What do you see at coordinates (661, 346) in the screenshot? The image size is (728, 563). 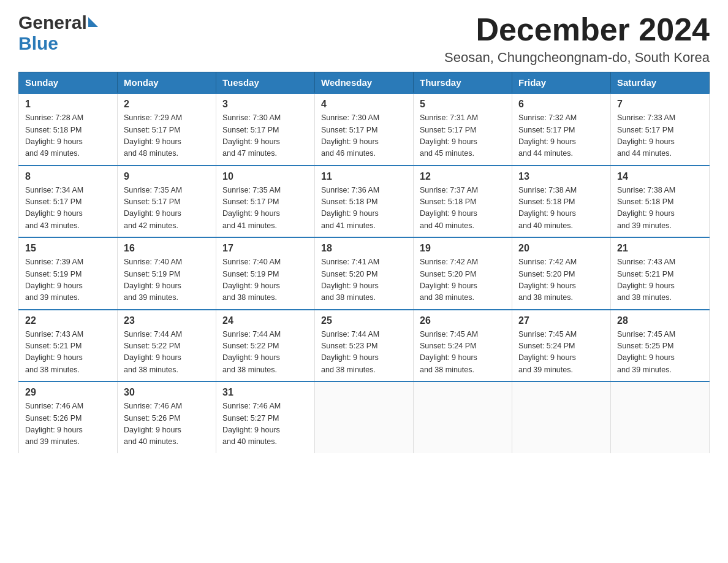 I see `day-cell: 28Sunrise: 7:45 AMSunset: 5:25 PMDayligh…` at bounding box center [661, 346].